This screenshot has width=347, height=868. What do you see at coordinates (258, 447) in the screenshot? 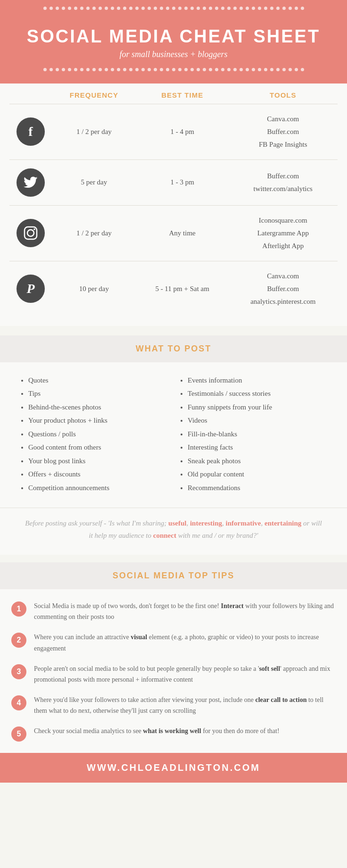
I see `list-item: Interesting facts` at bounding box center [258, 447].